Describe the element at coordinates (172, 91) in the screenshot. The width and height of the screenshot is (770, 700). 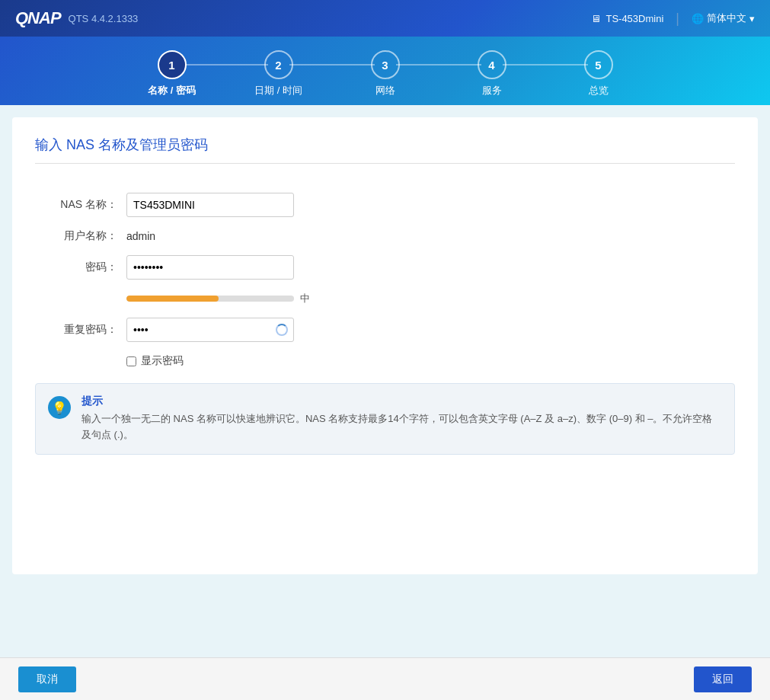
I see `step-1-label: 名称 / 密码` at that location.